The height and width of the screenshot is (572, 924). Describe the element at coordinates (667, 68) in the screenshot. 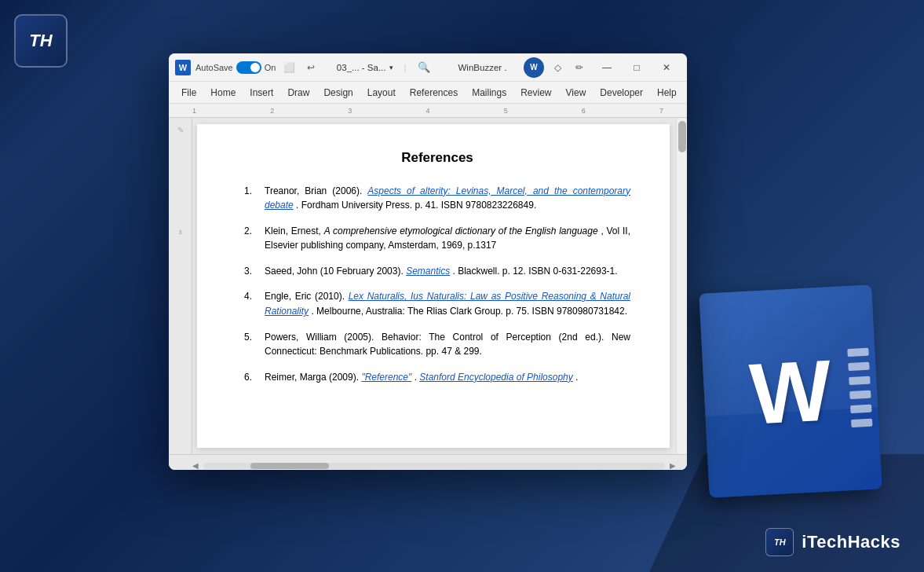

I see `close-button: ✕` at that location.